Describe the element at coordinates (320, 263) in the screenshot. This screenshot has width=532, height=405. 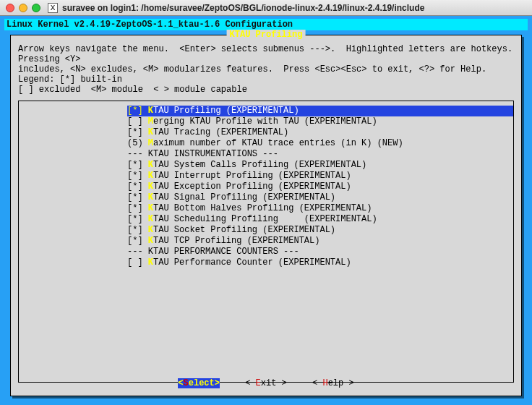
I see `menu-item: [ ] KTAU Performance Counter (EXPERIMENT…` at that location.